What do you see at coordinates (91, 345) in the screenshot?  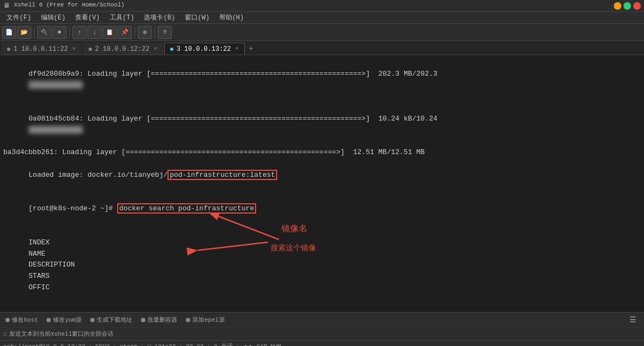 I see `footer-sep-1: |` at bounding box center [91, 345].